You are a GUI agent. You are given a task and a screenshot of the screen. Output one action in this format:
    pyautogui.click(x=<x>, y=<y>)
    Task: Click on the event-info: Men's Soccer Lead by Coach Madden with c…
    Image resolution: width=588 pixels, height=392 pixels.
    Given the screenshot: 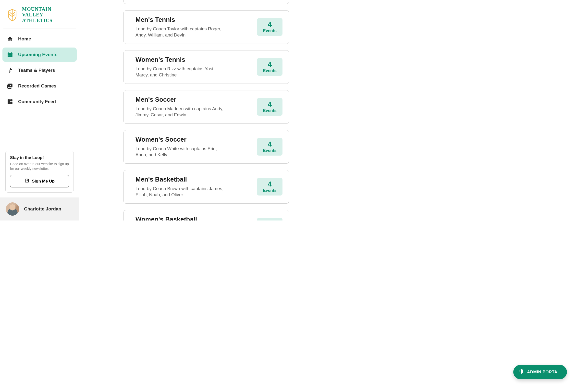 What is the action you would take?
    pyautogui.click(x=194, y=107)
    